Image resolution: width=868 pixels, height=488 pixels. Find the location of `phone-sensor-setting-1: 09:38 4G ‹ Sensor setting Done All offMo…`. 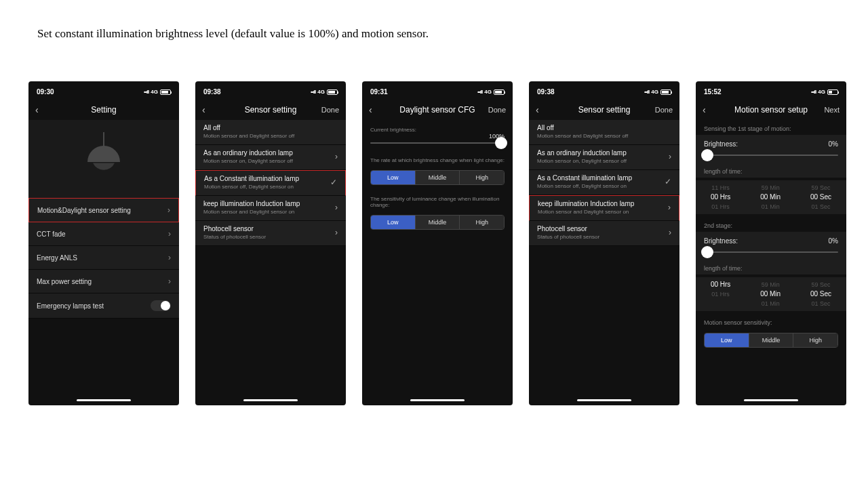

phone-sensor-setting-1: 09:38 4G ‹ Sensor setting Done All offMo… is located at coordinates (271, 243).